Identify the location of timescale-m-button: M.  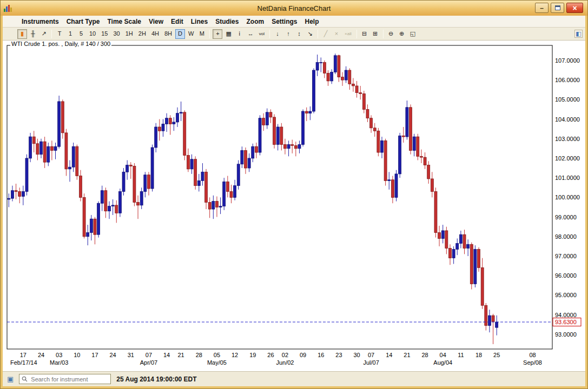
(202, 34).